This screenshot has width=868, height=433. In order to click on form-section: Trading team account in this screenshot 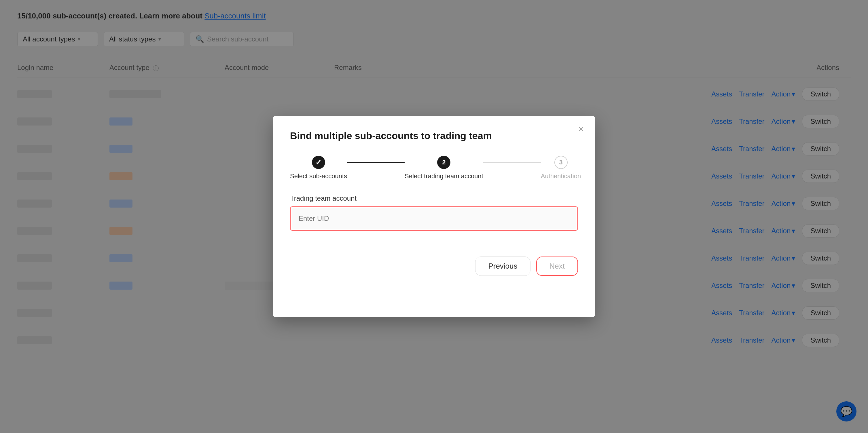, I will do `click(434, 212)`.